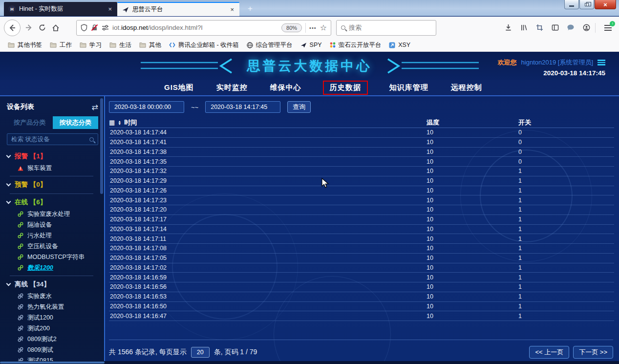 This screenshot has height=364, width=619. I want to click on table-row: 2020-03-18 14:17:44100, so click(362, 133).